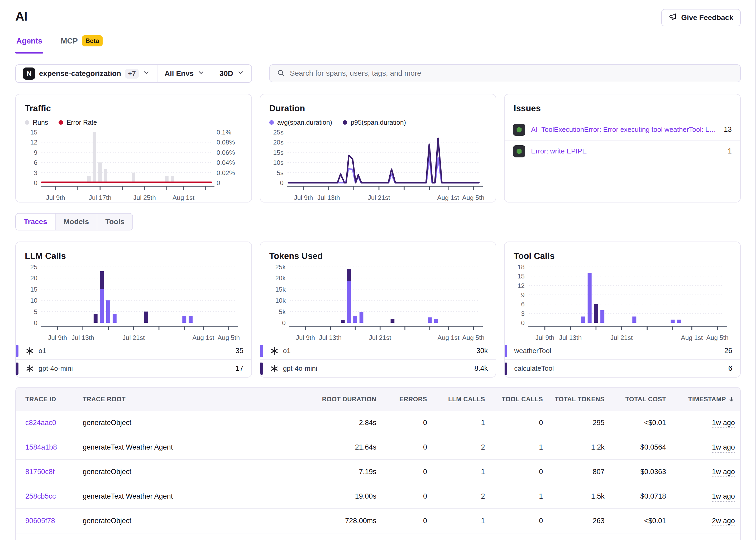 Image resolution: width=756 pixels, height=540 pixels. What do you see at coordinates (330, 338) in the screenshot?
I see `svg-text: Jul 13th` at bounding box center [330, 338].